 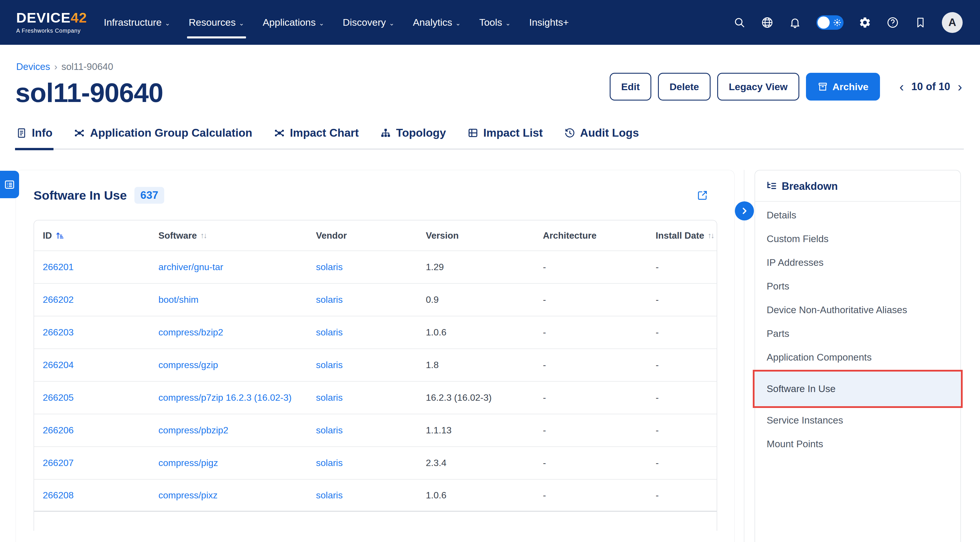 I want to click on notifications-icon, so click(x=795, y=23).